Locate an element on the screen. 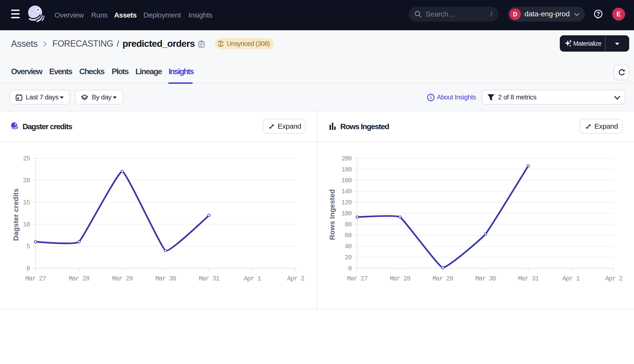 This screenshot has width=634, height=364. svg-text: 120 is located at coordinates (346, 202).